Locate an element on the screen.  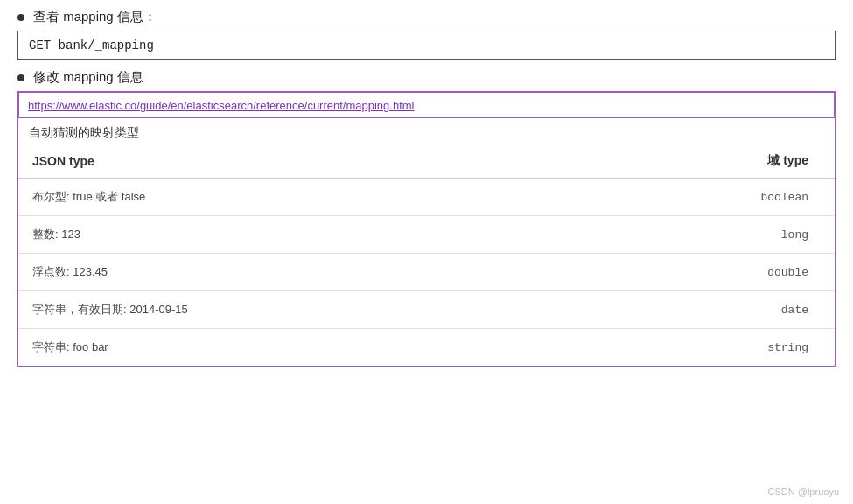
mapping-link: https://www.elastic.co/guide/en/elastics… is located at coordinates (221, 105).